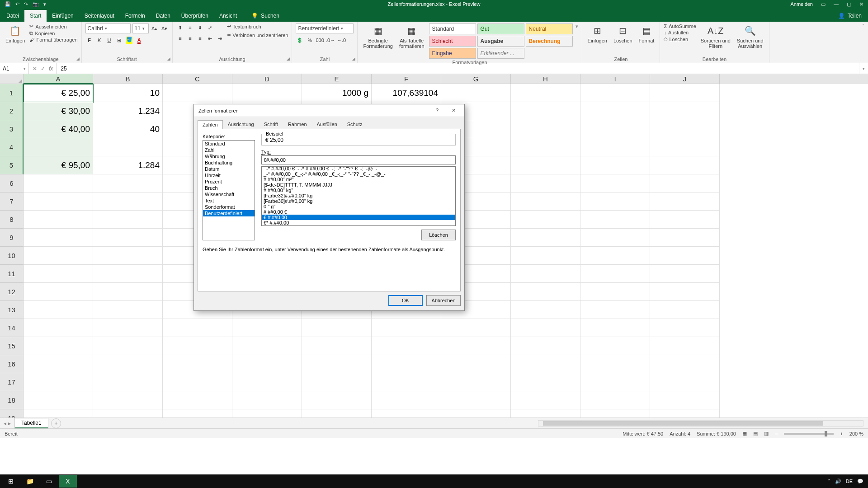 The image size is (868, 488). Describe the element at coordinates (53, 33) in the screenshot. I see `copy-button: ⧉Kopieren` at that location.